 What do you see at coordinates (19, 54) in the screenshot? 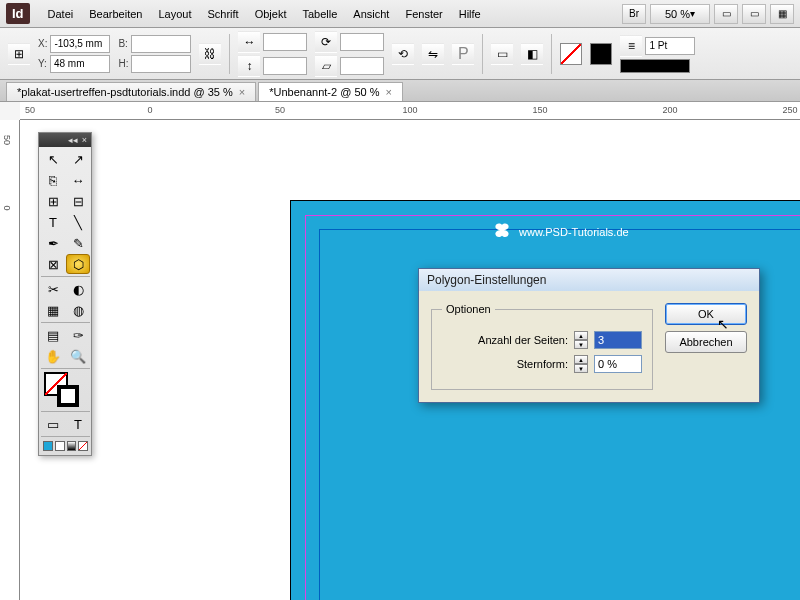
I see `reference-point-icon: ⊞` at bounding box center [19, 54].